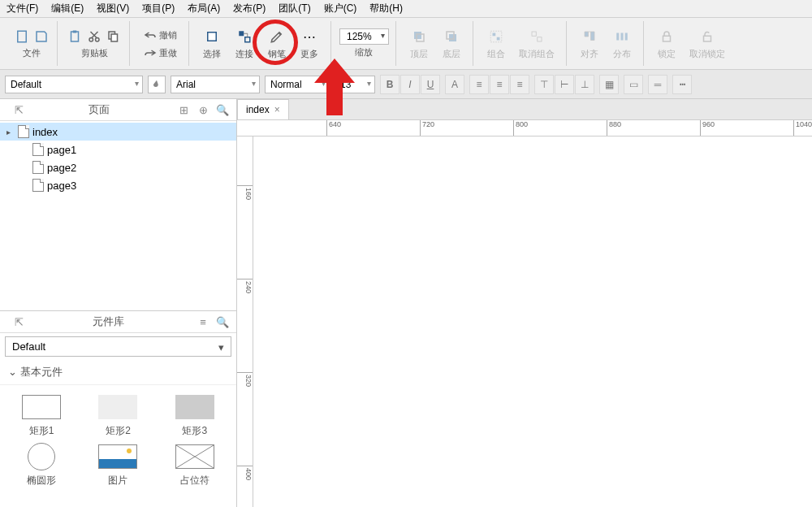  I want to click on unlock-button: 取消锁定, so click(707, 44).